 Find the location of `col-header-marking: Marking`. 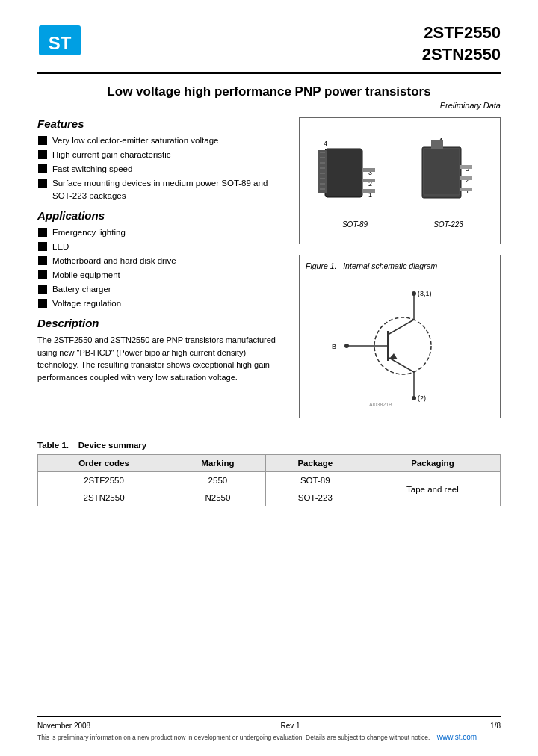

col-header-marking: Marking is located at coordinates (218, 463).